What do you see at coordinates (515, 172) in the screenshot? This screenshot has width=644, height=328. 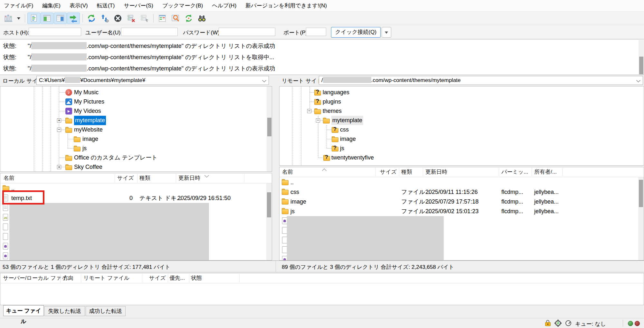 I see `column-header-permissions: パーミッ...` at bounding box center [515, 172].